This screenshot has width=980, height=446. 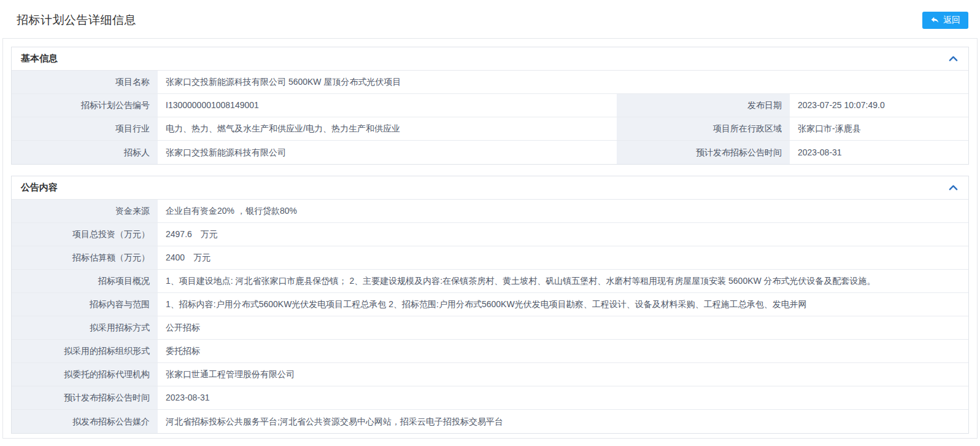 What do you see at coordinates (85, 281) in the screenshot?
I see `field-label: 招标项目概况` at bounding box center [85, 281].